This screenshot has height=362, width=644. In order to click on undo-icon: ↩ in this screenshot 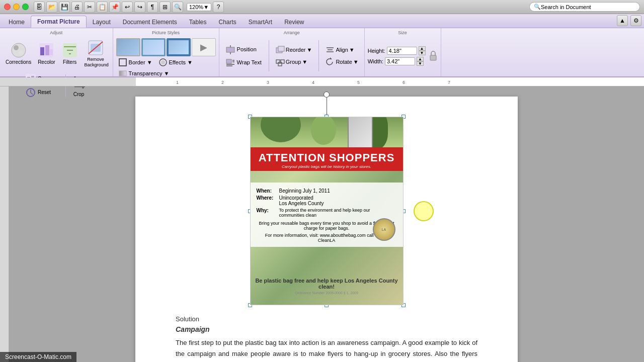, I will do `click(127, 7)`.